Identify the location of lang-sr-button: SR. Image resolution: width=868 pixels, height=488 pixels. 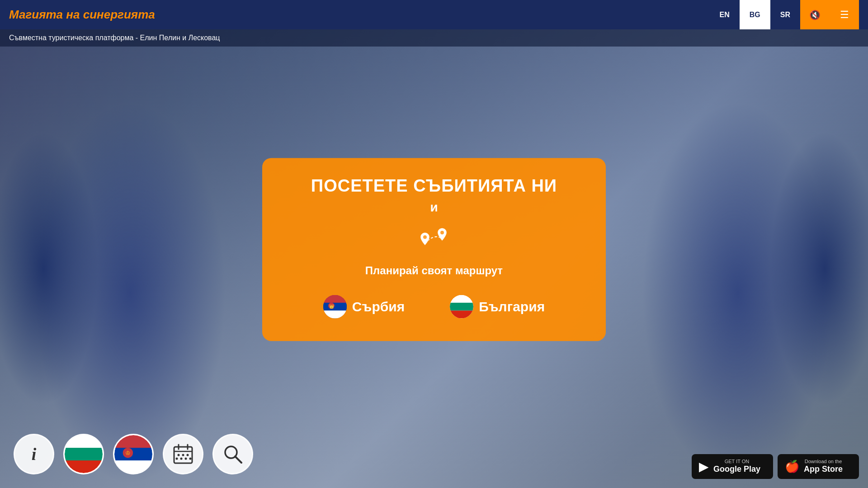
(785, 14).